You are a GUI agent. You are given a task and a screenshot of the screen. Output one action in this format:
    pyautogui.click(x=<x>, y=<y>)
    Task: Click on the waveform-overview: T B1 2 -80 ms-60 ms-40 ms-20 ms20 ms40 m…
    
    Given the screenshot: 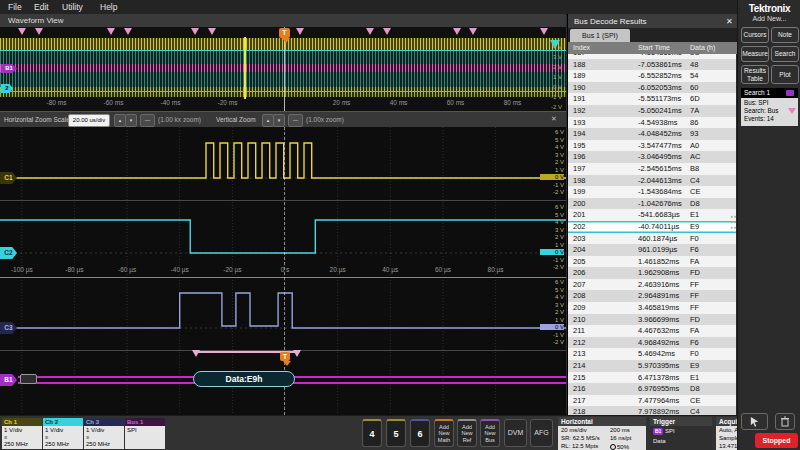 What is the action you would take?
    pyautogui.click(x=283, y=69)
    